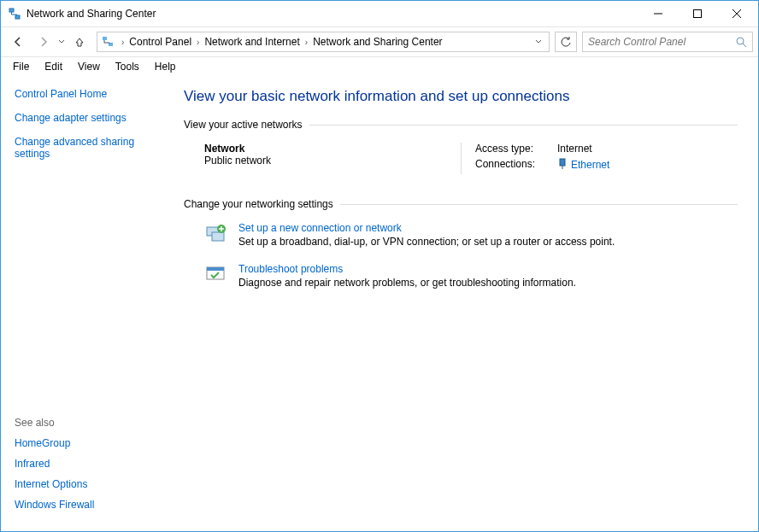  Describe the element at coordinates (574, 149) in the screenshot. I see `access-type-value: Internet` at that location.